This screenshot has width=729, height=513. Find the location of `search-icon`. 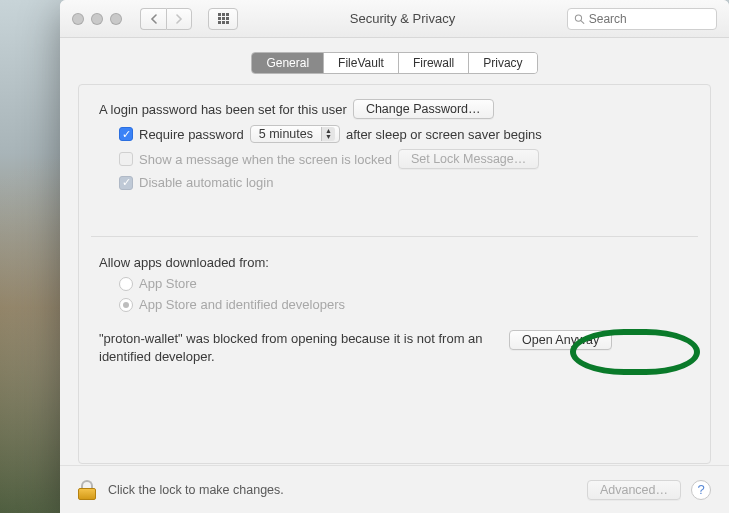

search-icon is located at coordinates (580, 19).